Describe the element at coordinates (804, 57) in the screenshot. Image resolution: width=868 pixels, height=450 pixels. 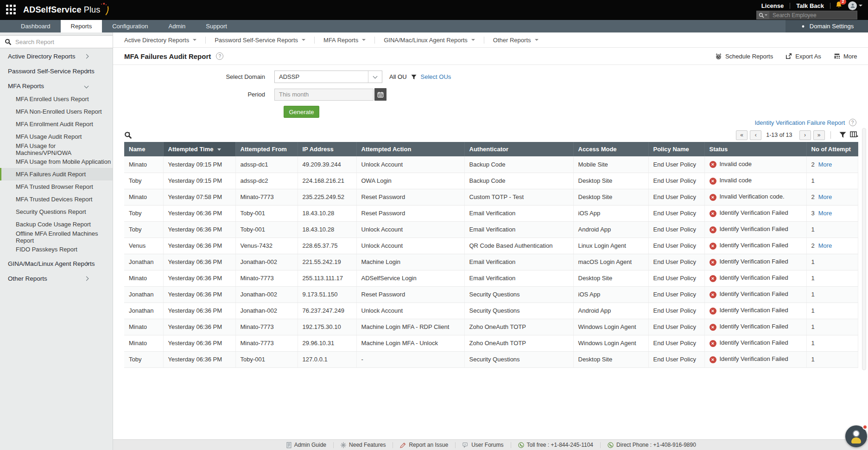
I see `export-as-button: Export As` at that location.